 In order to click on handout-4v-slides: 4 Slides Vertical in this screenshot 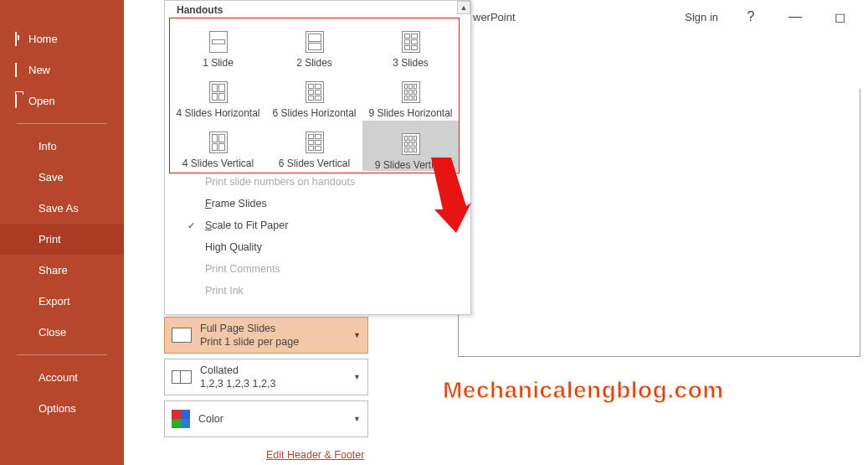, I will do `click(218, 144)`.